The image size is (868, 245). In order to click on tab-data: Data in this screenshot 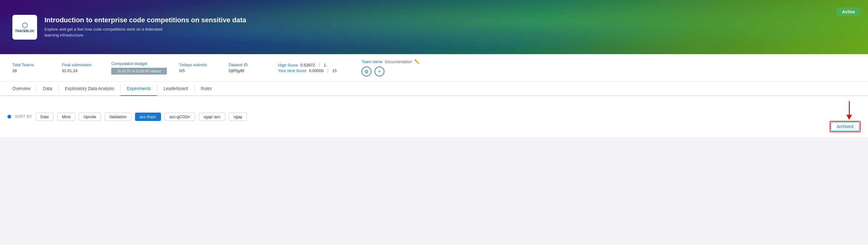, I will do `click(48, 89)`.